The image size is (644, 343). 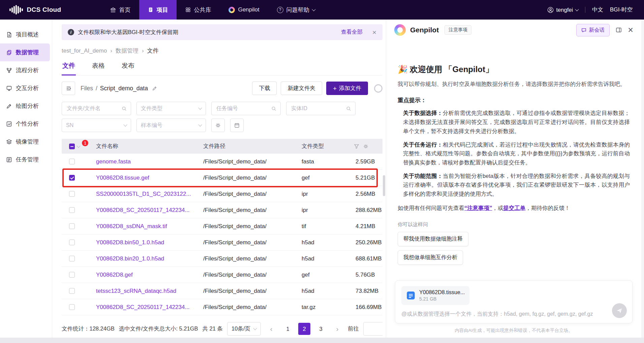 What do you see at coordinates (162, 10) in the screenshot?
I see `nav-label: 项目` at bounding box center [162, 10].